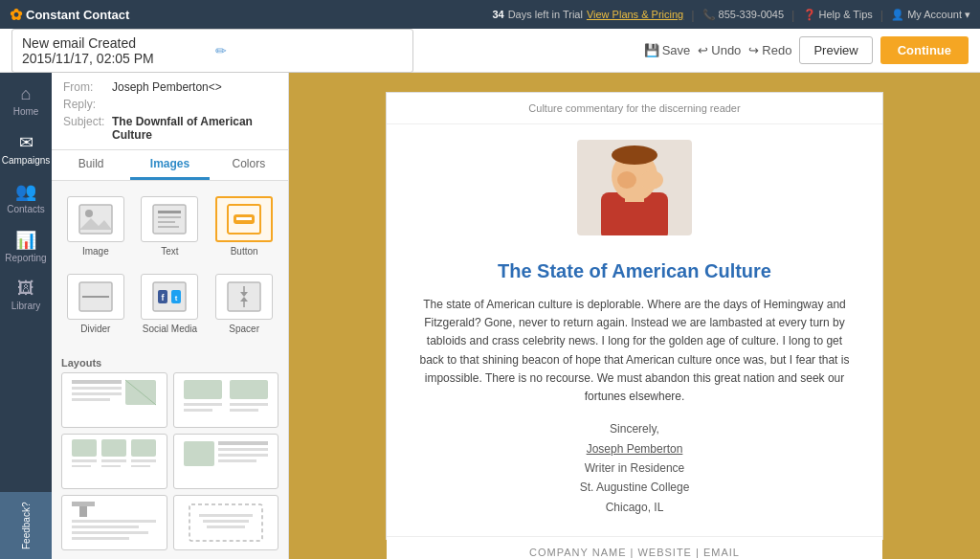 This screenshot has height=559, width=980. Describe the element at coordinates (96, 251) in the screenshot. I see `block-label-image: Image` at that location.